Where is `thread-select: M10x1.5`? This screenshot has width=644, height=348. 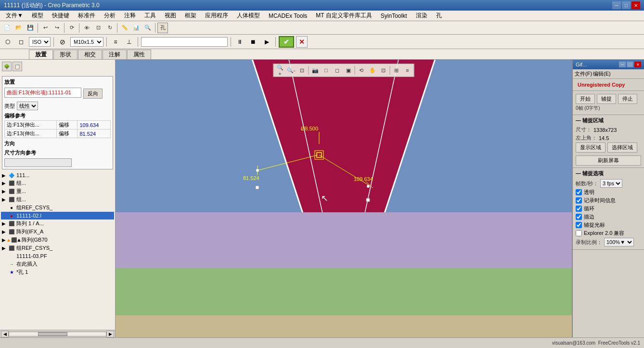 thread-select: M10x1.5 is located at coordinates (87, 42).